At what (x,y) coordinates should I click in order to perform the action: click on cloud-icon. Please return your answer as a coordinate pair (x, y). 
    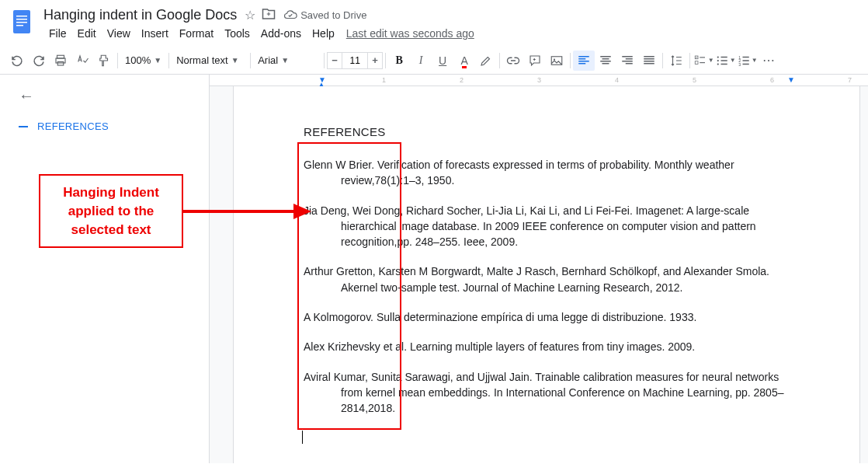
    Looking at the image, I should click on (290, 15).